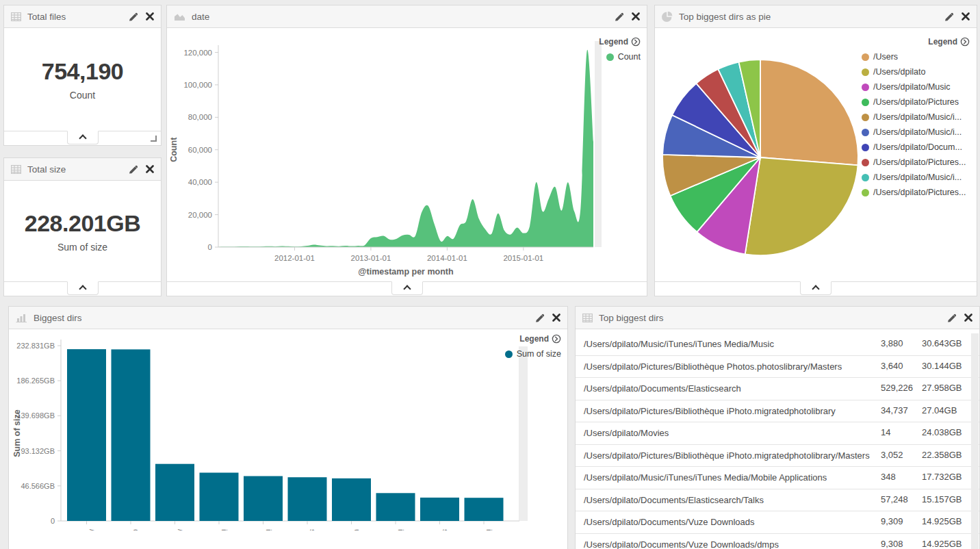 The image size is (980, 549). What do you see at coordinates (82, 231) in the screenshot?
I see `metric-body: 228.201GB Sum of size` at bounding box center [82, 231].